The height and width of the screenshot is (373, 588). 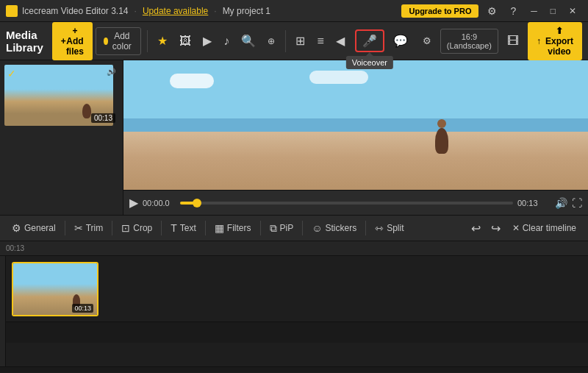 What do you see at coordinates (347, 203) in the screenshot?
I see `progress-bar` at bounding box center [347, 203].